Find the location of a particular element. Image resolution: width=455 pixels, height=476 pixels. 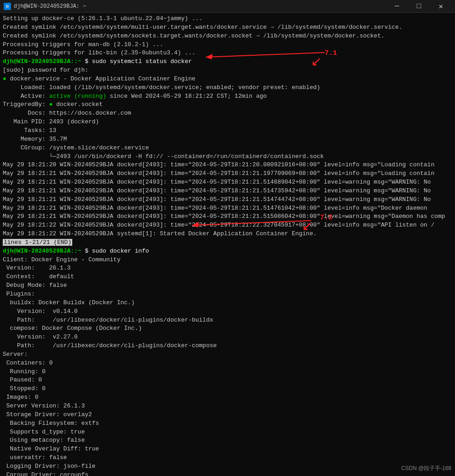

terminal-line: Tasks: 13 is located at coordinates (228, 131).